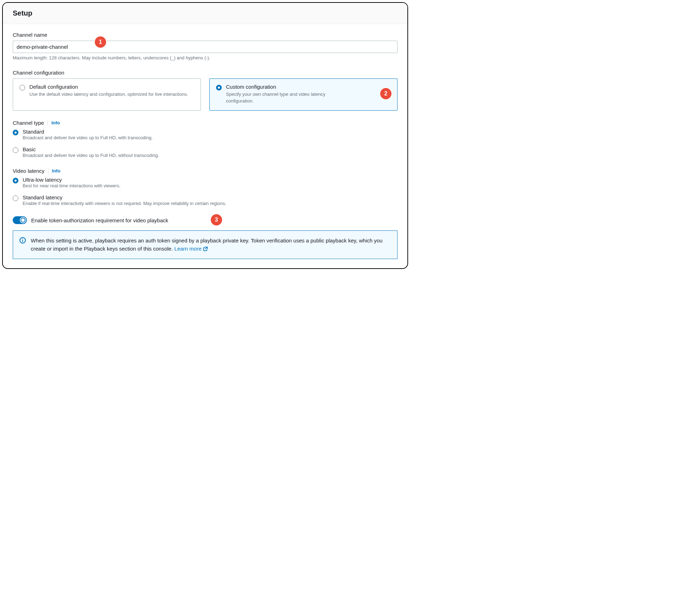 This screenshot has width=679, height=616. I want to click on callout-1: 1, so click(100, 42).